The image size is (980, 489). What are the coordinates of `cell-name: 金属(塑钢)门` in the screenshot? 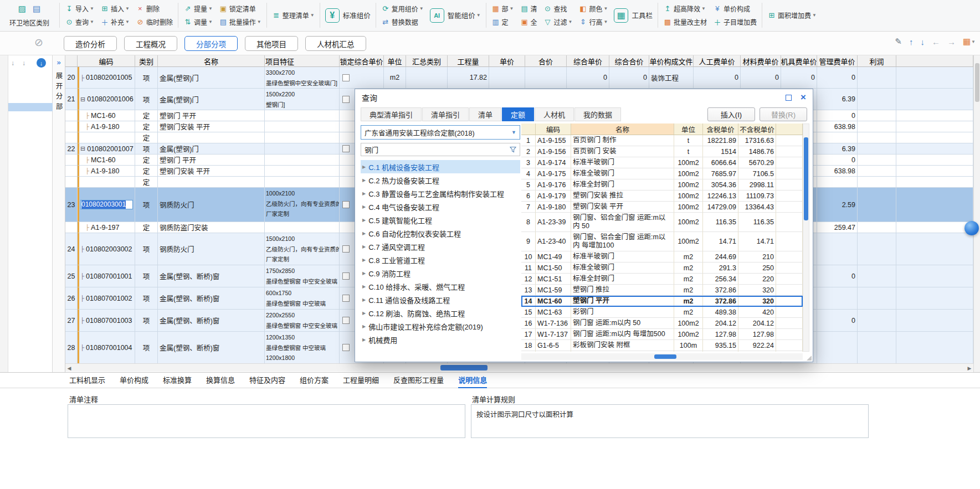 It's located at (212, 78).